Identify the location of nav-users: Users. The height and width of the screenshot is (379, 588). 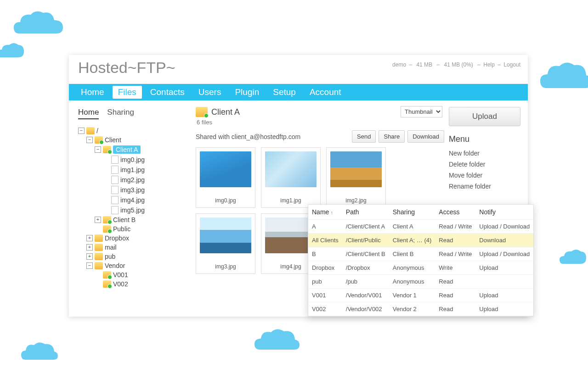
(210, 92).